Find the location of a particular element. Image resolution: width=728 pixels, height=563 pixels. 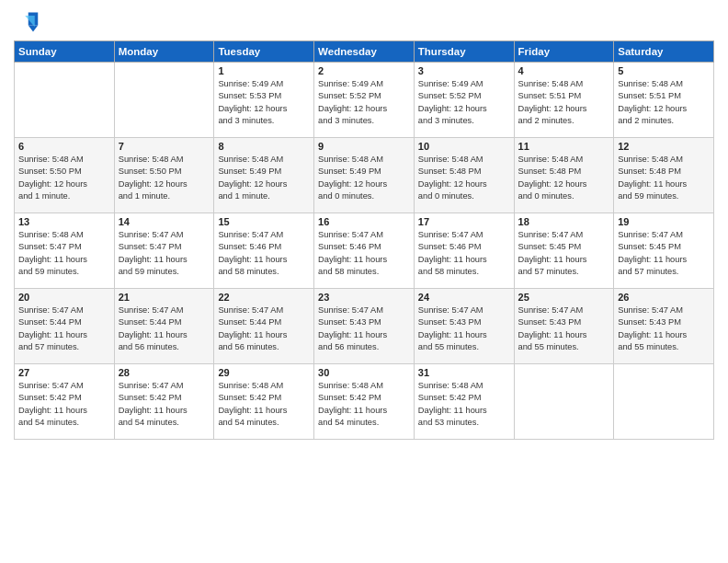

day-number: 7 is located at coordinates (165, 146).